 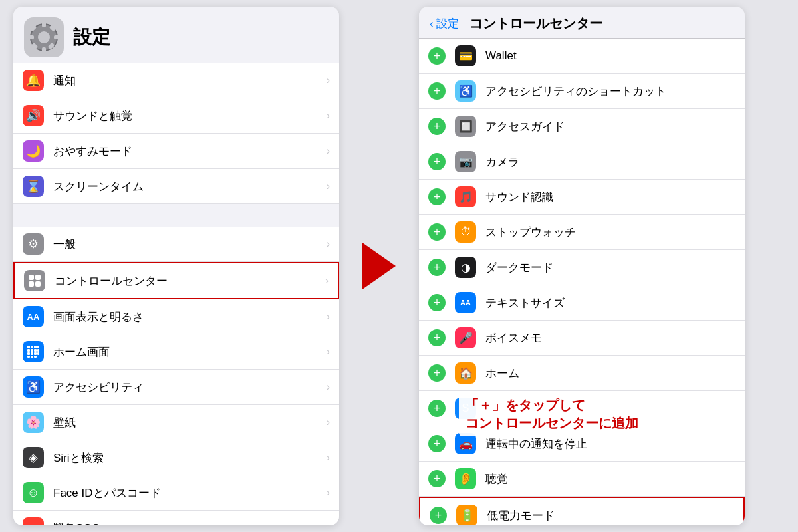 I want to click on homescreen-icon-svg, so click(x=33, y=352).